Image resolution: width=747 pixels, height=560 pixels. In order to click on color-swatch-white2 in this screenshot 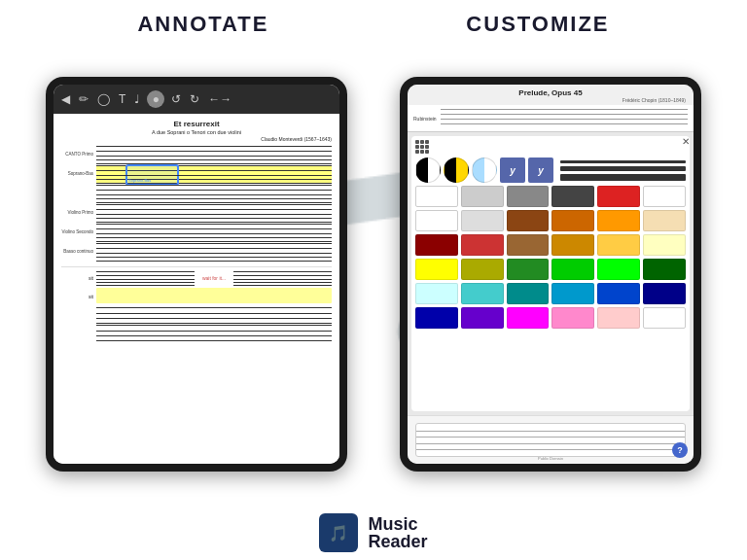, I will do `click(664, 196)`.